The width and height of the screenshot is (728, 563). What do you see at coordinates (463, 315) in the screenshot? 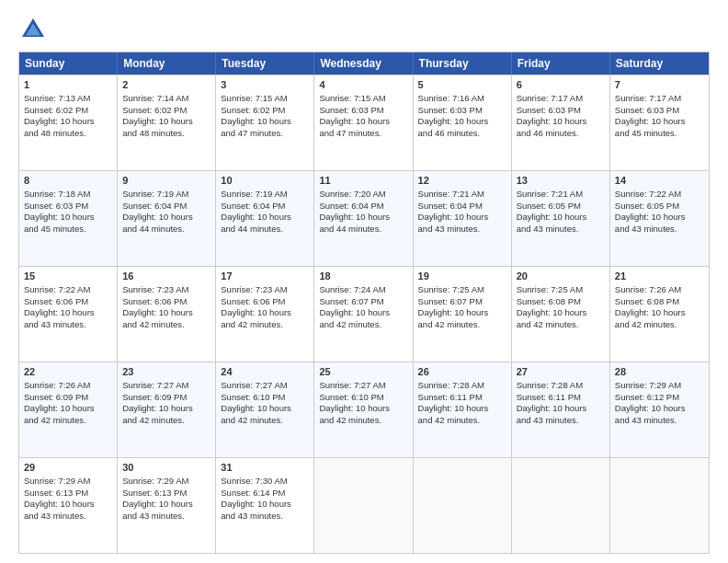
I see `calendar-cell: 19Sunrise: 7:25 AMSunset: 6:07 PMDayligh…` at bounding box center [463, 315].